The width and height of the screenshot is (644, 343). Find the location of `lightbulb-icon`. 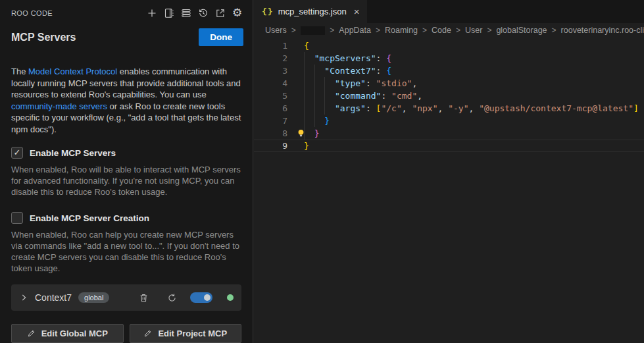

lightbulb-icon is located at coordinates (301, 133).